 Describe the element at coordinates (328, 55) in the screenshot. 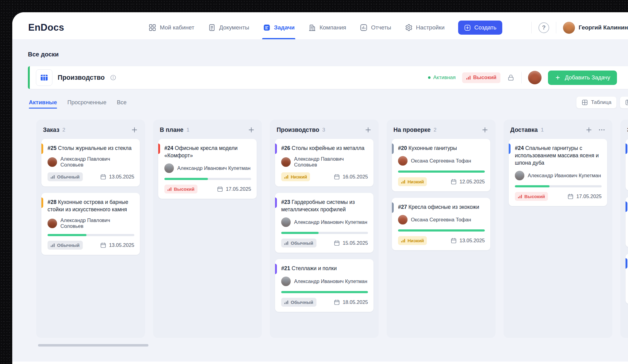

I see `page-title: Все доски` at that location.